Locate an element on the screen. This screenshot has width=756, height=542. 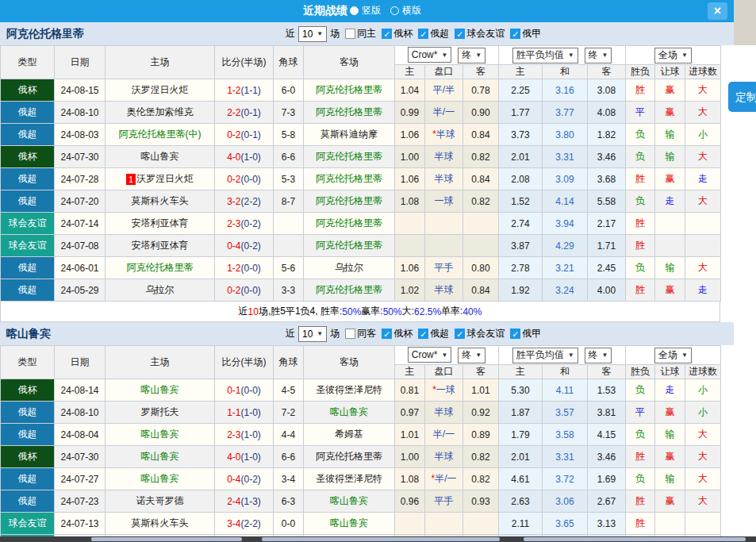
half-score: (0-2) is located at coordinates (251, 246).